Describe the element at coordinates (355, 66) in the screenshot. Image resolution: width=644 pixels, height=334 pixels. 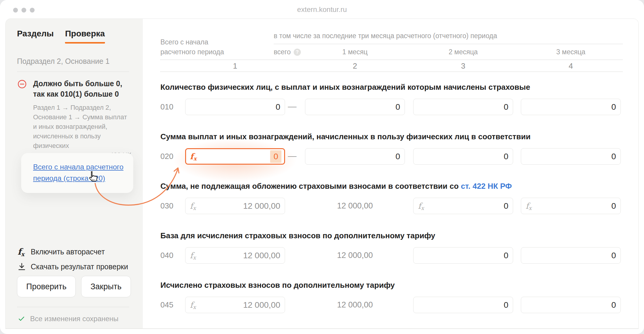
I see `column-number-2: 2` at that location.